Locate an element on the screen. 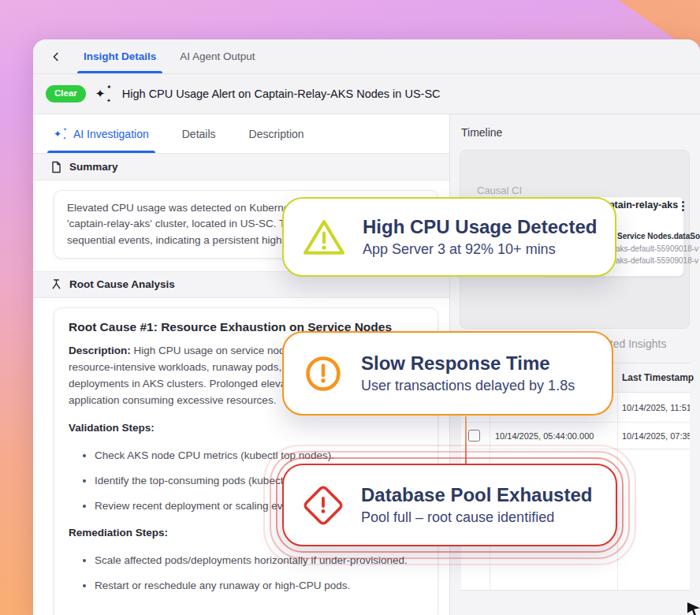 This screenshot has height=615, width=700. remediation-step: Scale affected pods/deployments horizont… is located at coordinates (259, 561).